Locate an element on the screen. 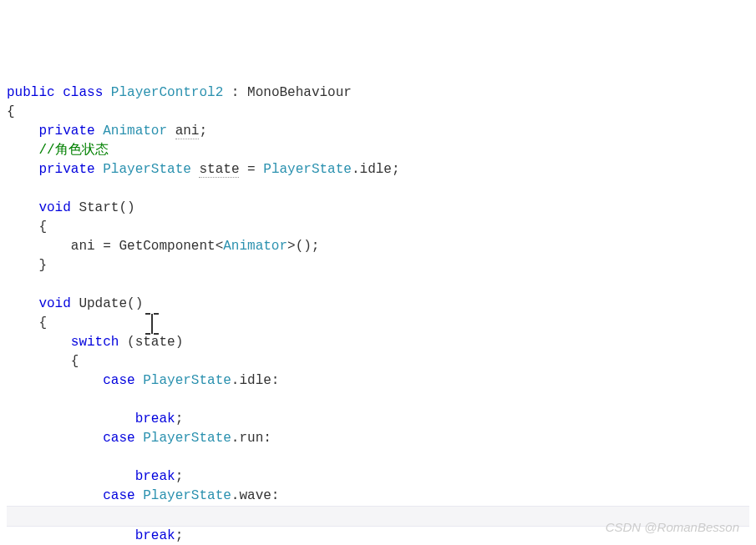  comment: //角色状态 is located at coordinates (74, 150).